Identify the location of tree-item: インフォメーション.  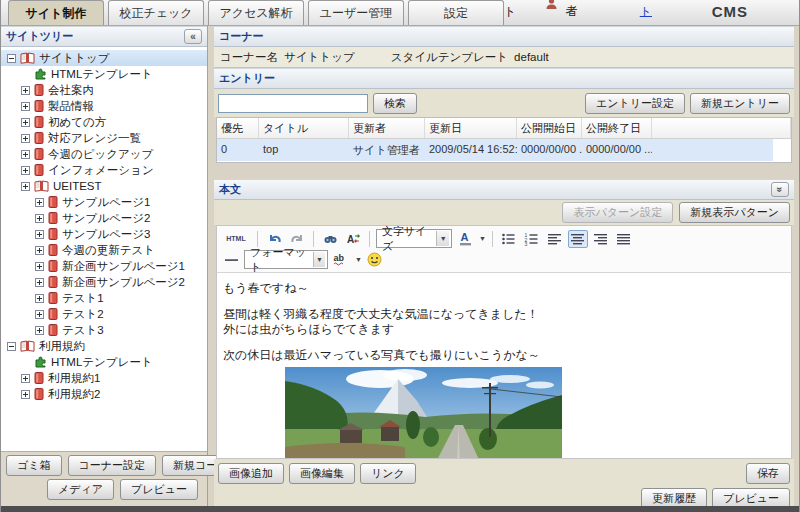
(104, 170).